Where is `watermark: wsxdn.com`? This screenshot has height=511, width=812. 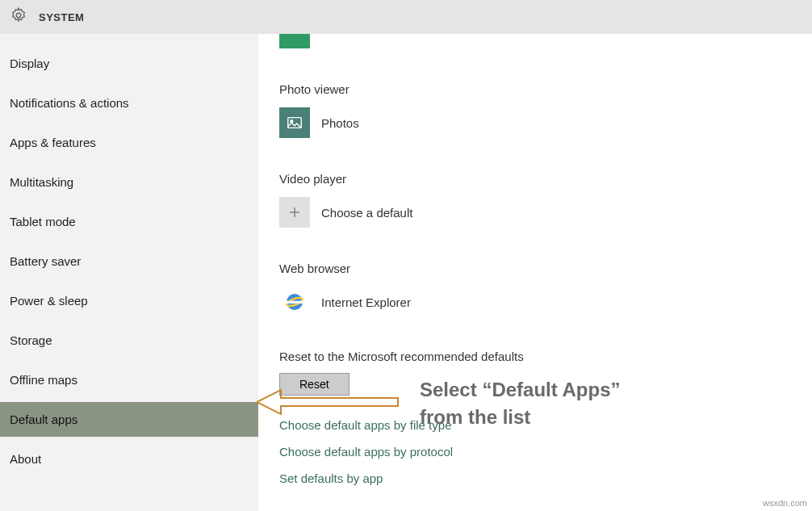 watermark: wsxdn.com is located at coordinates (785, 503).